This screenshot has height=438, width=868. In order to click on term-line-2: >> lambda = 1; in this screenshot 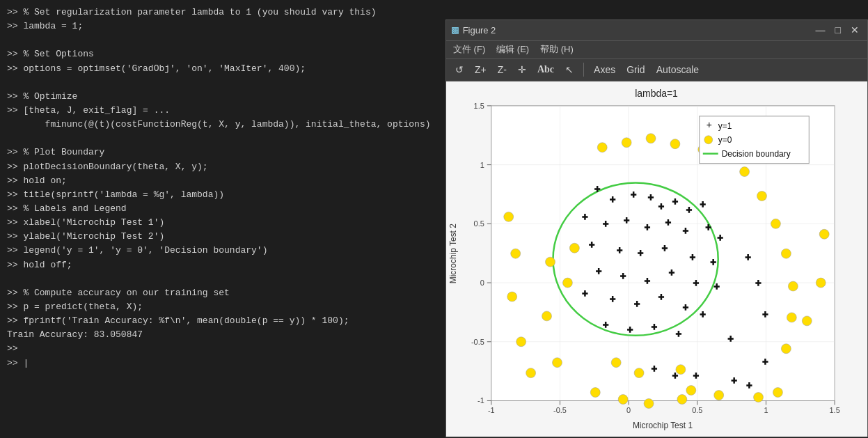, I will do `click(223, 26)`.